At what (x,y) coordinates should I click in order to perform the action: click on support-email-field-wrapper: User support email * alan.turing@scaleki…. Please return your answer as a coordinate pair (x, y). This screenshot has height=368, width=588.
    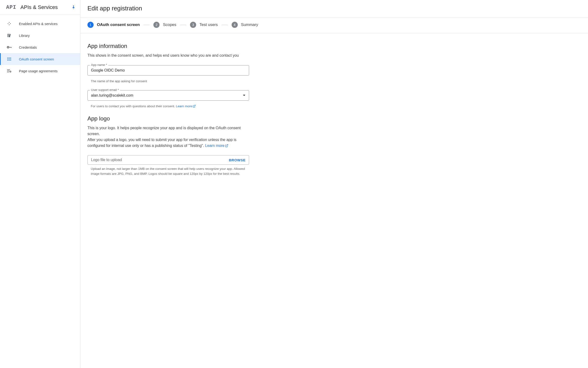
    Looking at the image, I should click on (168, 95).